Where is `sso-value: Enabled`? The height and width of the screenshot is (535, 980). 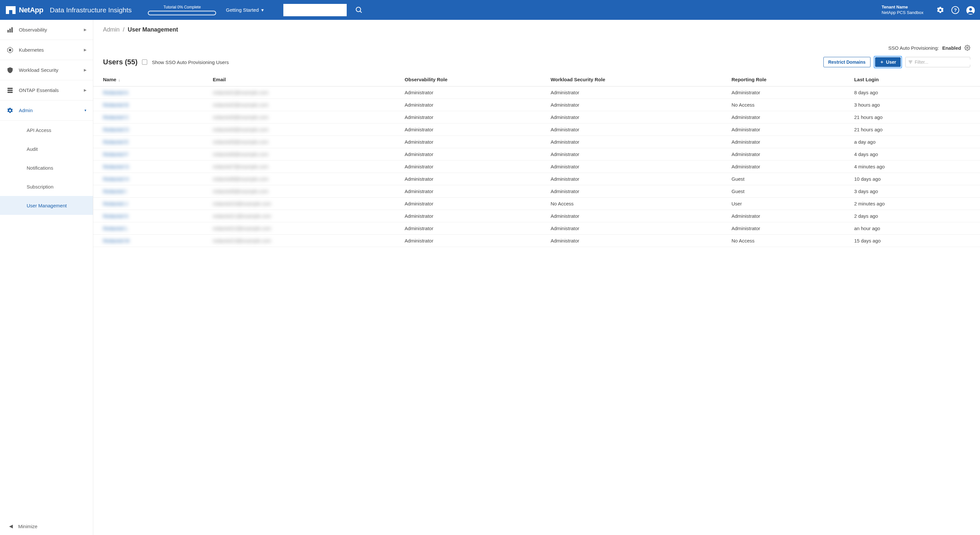
sso-value: Enabled is located at coordinates (952, 48).